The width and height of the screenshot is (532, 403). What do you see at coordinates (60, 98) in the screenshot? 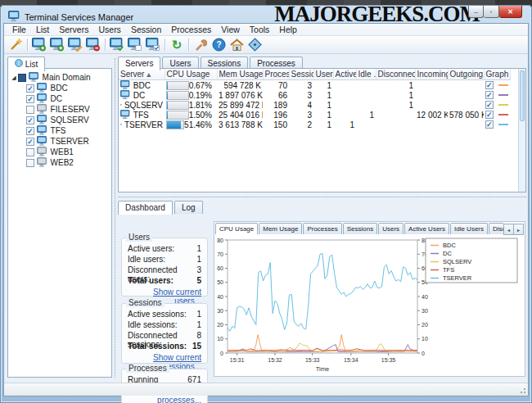
I see `tree-item-dc: ✓DC` at bounding box center [60, 98].